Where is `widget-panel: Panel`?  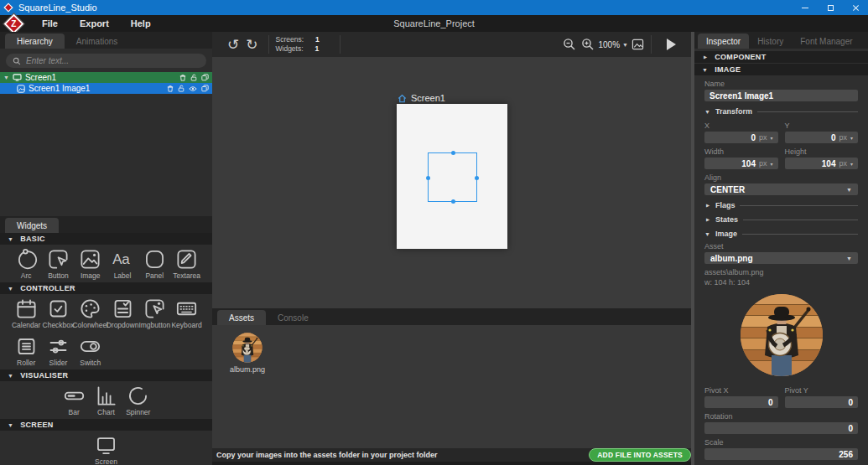
widget-panel: Panel is located at coordinates (154, 264).